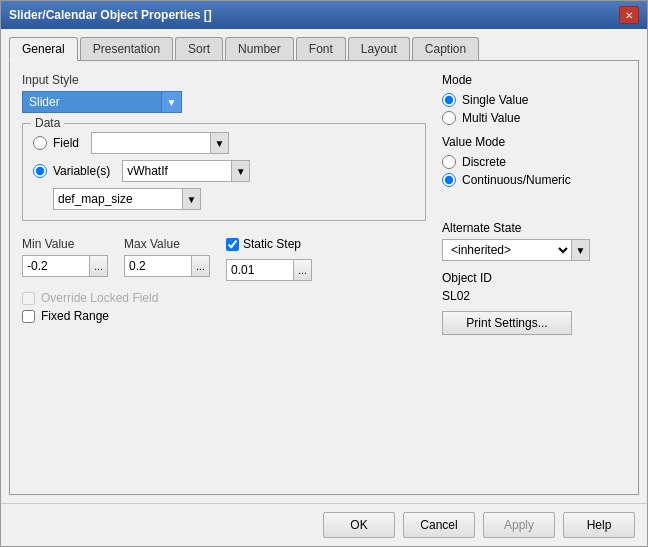 The height and width of the screenshot is (547, 648). What do you see at coordinates (534, 162) in the screenshot?
I see `discrete-option: Discrete` at bounding box center [534, 162].